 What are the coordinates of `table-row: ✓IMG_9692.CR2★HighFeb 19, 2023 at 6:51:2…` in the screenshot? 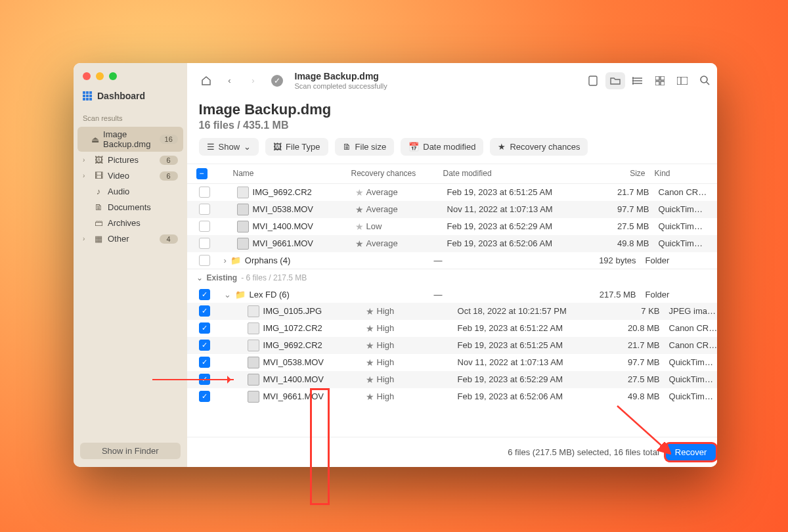 It's located at (452, 345).